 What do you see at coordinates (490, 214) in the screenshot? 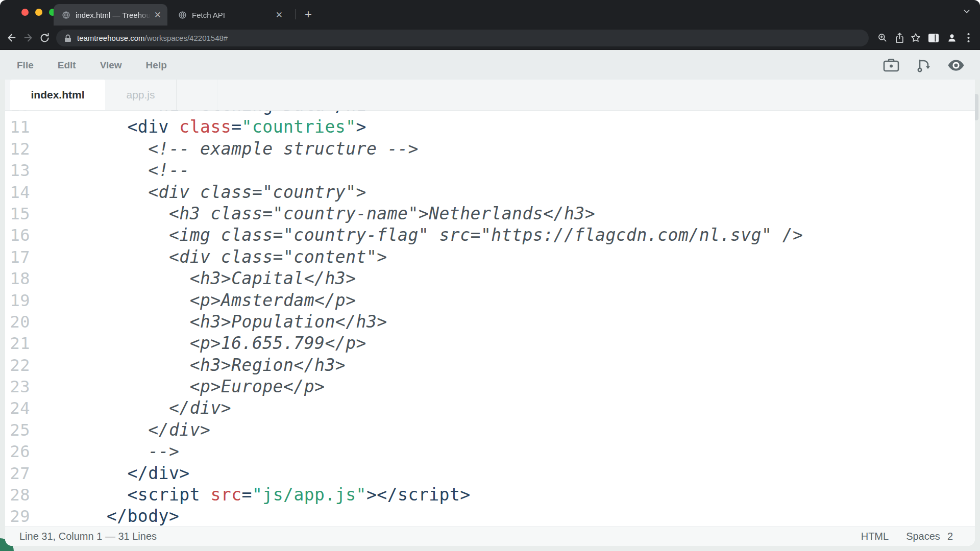
I see `code-line: 15 <h3 class="country-name">Netherlands<…` at bounding box center [490, 214].